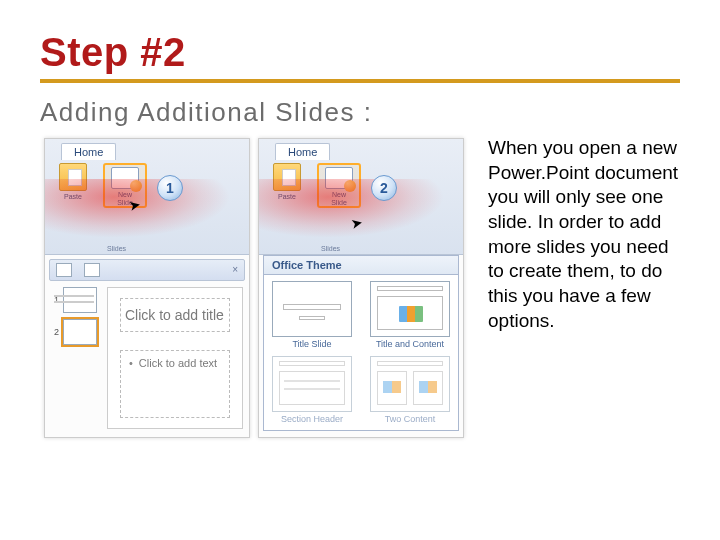  What do you see at coordinates (175, 363) in the screenshot?
I see `body-bullet: Click to add text` at bounding box center [175, 363].